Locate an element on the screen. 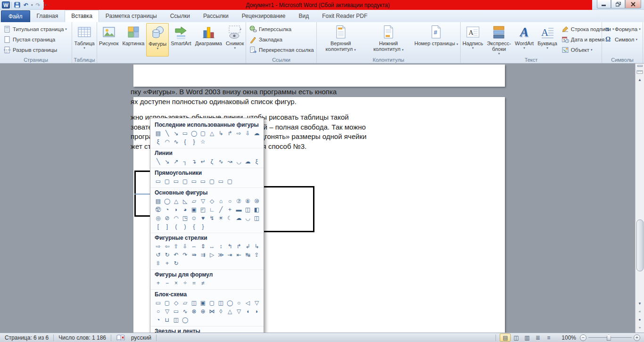 The width and height of the screenshot is (644, 342). select-browse-object-icon: ● is located at coordinates (640, 319).